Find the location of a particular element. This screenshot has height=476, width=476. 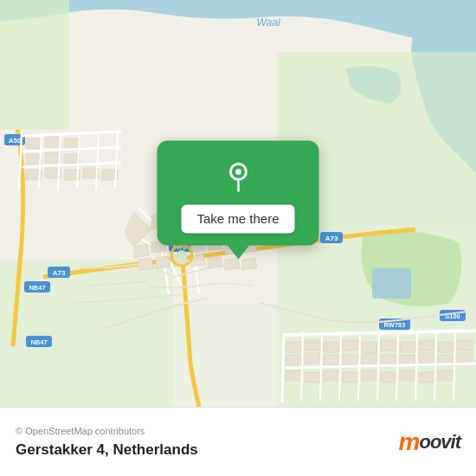

location-popup: Take me there is located at coordinates (237, 192).